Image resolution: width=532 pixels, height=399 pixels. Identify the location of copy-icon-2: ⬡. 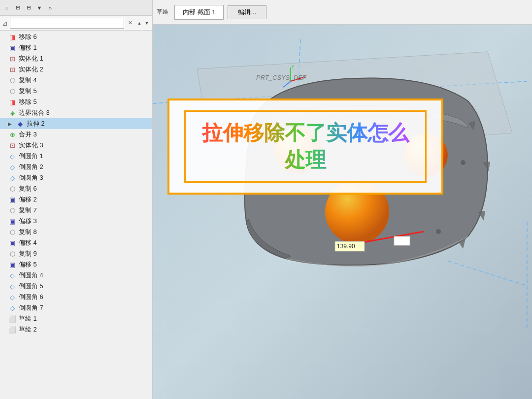
(12, 91).